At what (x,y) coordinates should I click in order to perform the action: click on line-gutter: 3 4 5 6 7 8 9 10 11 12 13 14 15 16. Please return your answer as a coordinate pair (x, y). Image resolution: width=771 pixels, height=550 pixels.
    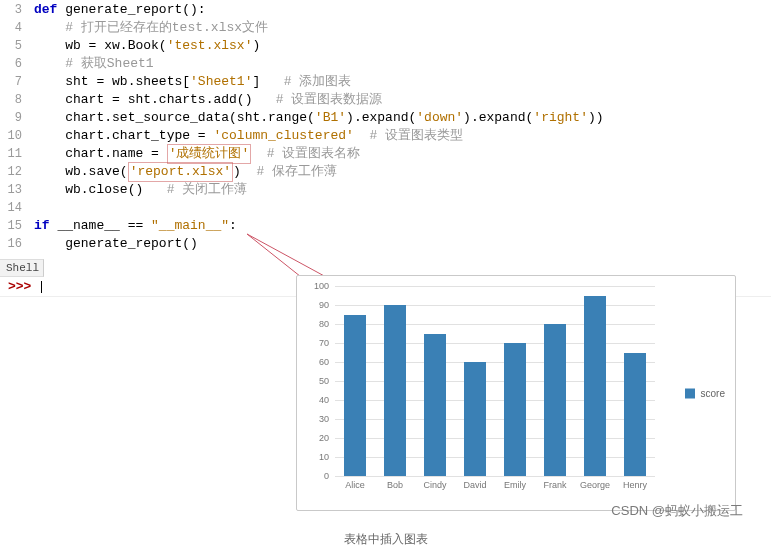
    Looking at the image, I should click on (14, 126).